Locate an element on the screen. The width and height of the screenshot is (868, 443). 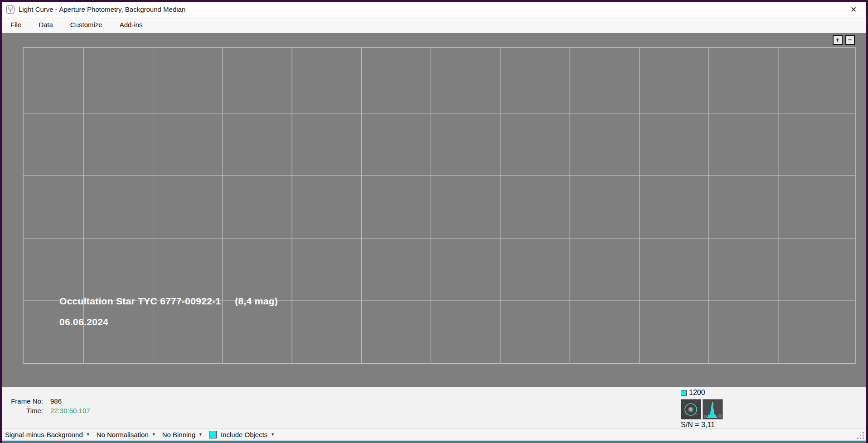
zoom-in-button: + is located at coordinates (838, 40).